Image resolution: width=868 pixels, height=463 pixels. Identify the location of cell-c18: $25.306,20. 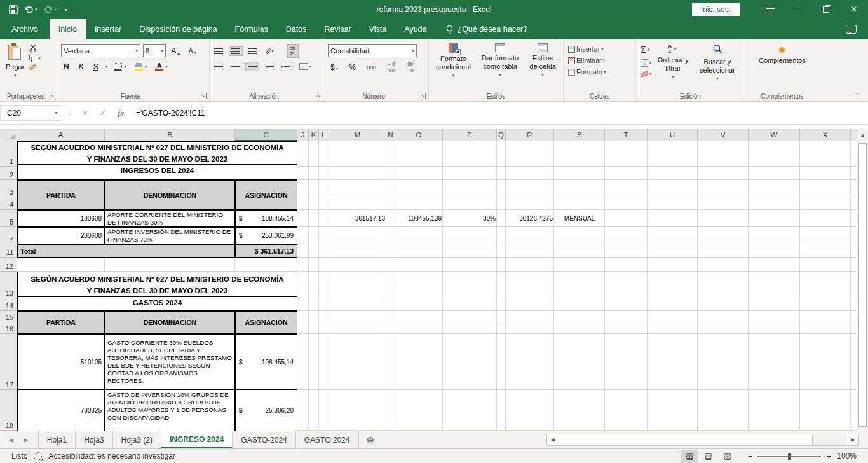
(266, 410).